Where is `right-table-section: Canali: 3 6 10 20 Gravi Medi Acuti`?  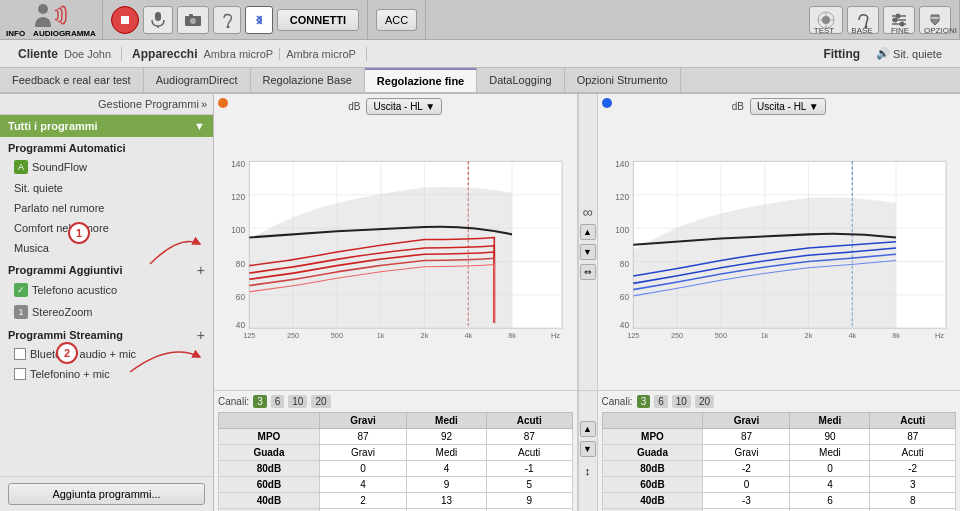 right-table-section: Canali: 3 6 10 20 Gravi Medi Acuti is located at coordinates (780, 451).